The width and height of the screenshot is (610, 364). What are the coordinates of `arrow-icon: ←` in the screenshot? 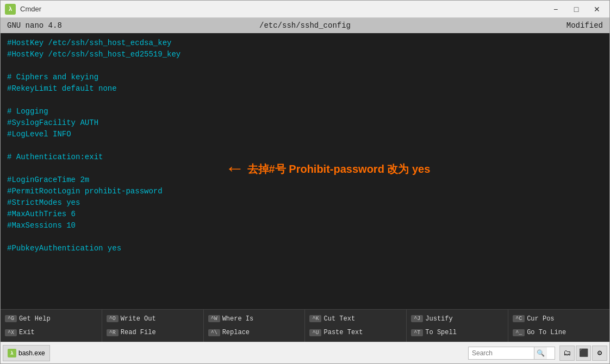 It's located at (235, 170).